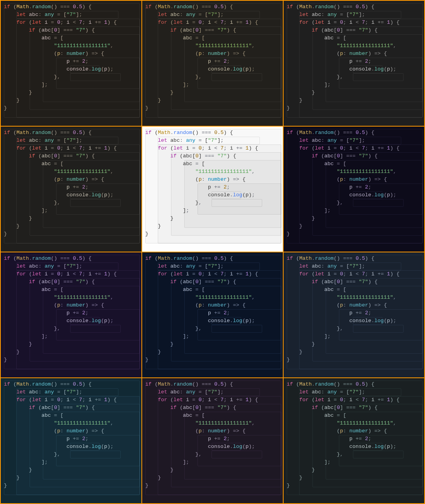 This screenshot has width=425, height=504. I want to click on theme-preview-t3: if (Math.random() === 0.5) { let abc: an…, so click(354, 63).